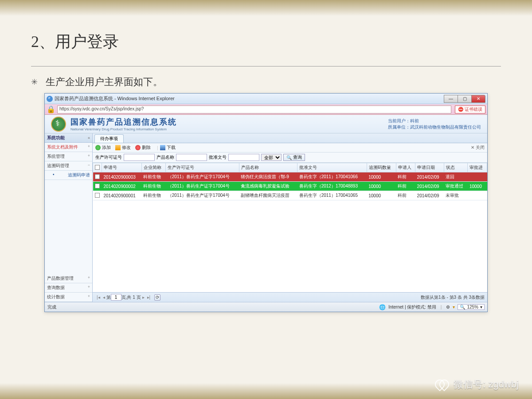 This screenshot has height=399, width=532. I want to click on edit-button: 修改, so click(123, 148).